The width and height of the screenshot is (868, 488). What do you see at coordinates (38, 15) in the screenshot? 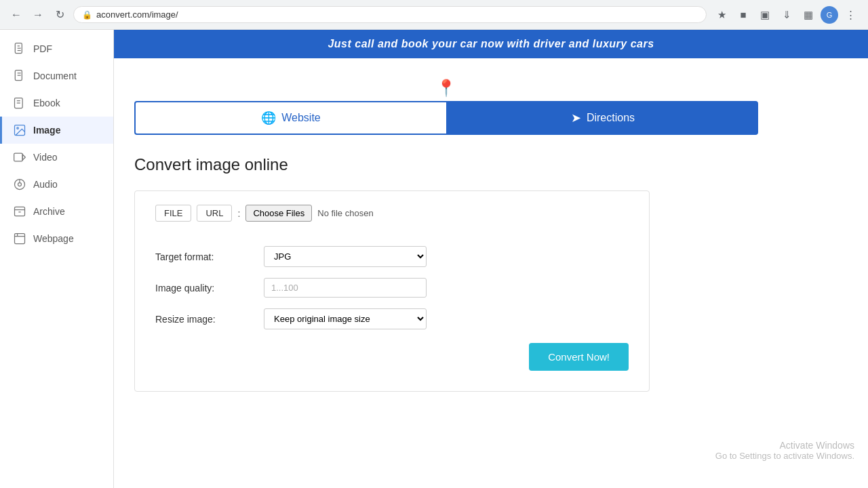
I see `forward-button: →` at bounding box center [38, 15].